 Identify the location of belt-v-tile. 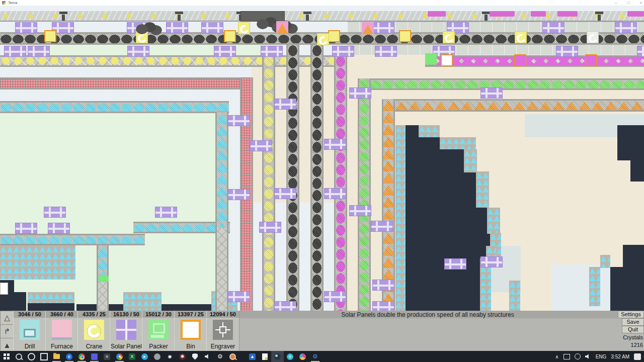
(222, 269).